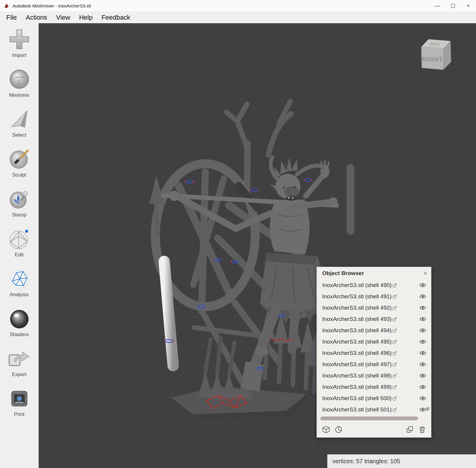  I want to click on tool-print: Print, so click(19, 406).